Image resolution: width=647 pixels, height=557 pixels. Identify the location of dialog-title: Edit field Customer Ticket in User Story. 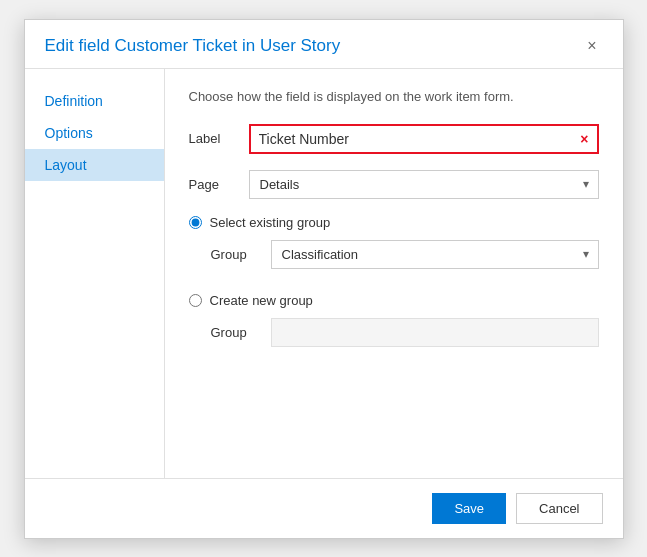
(193, 46).